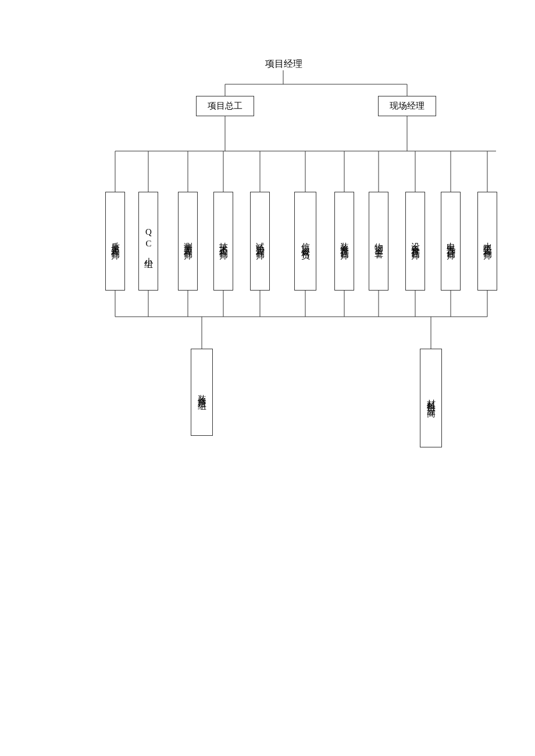 This screenshot has width=535, height=756. Describe the element at coordinates (284, 64) in the screenshot. I see `project-manager-label: 项目经理` at that location.